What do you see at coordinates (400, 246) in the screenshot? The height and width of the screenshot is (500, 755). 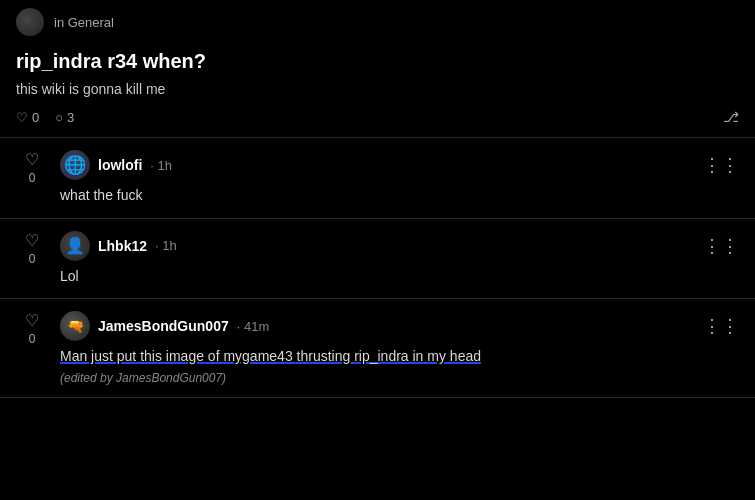 I see `comment-header: Lhbk12 · 1h ⋮` at bounding box center [400, 246].